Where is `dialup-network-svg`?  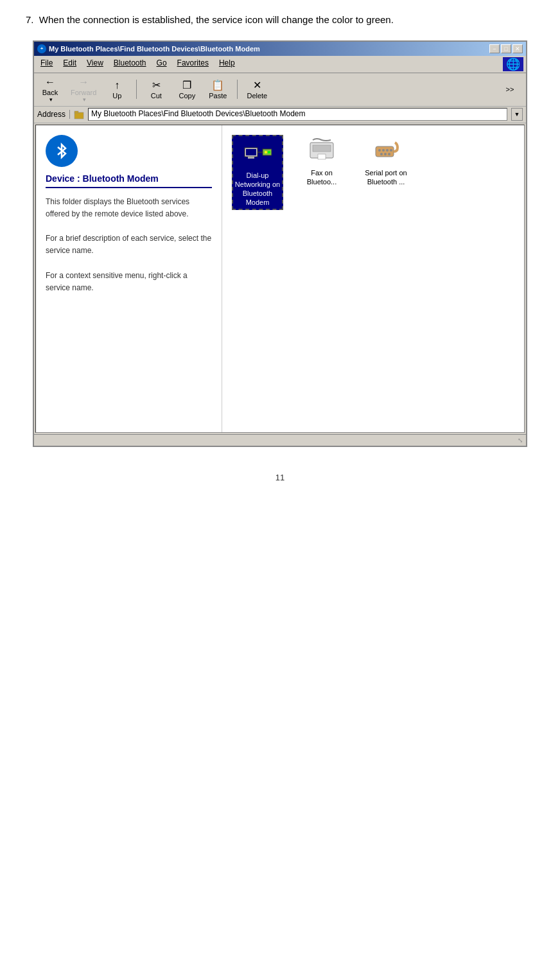 dialup-network-svg is located at coordinates (258, 153).